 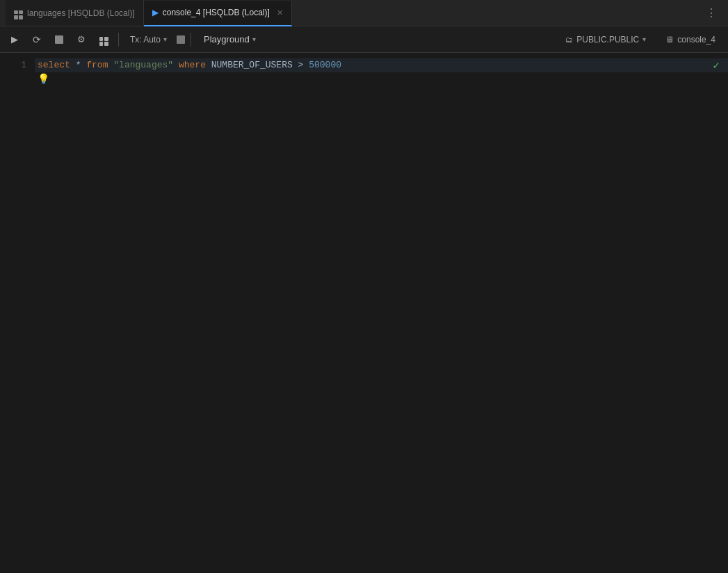 What do you see at coordinates (145, 40) in the screenshot?
I see `tx-label: Tx: Auto` at bounding box center [145, 40].